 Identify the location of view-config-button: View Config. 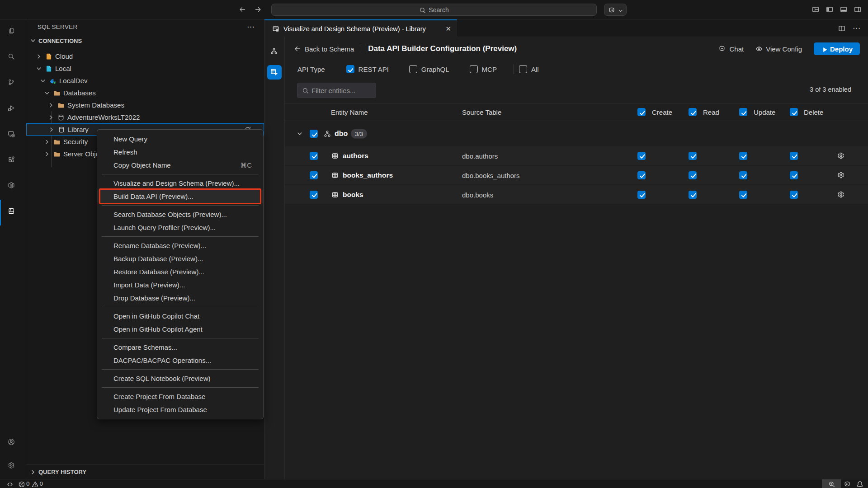
(778, 49).